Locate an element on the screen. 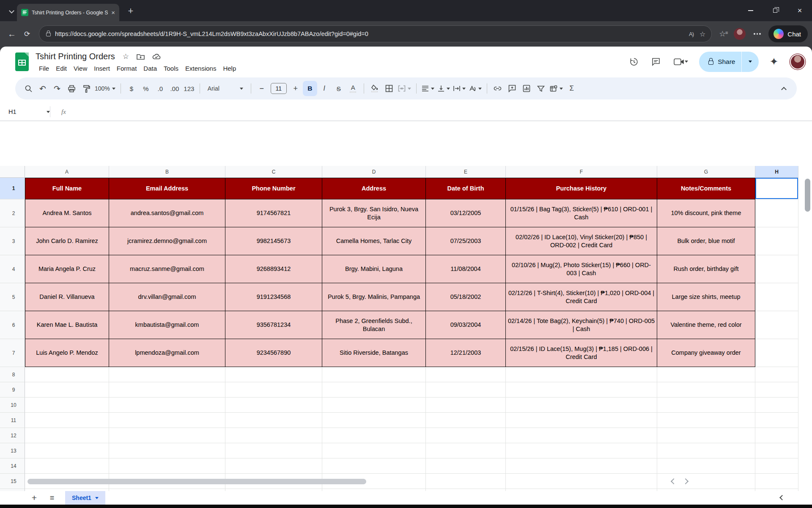 This screenshot has height=508, width=812. cell-G1: Notes/Comments is located at coordinates (706, 189).